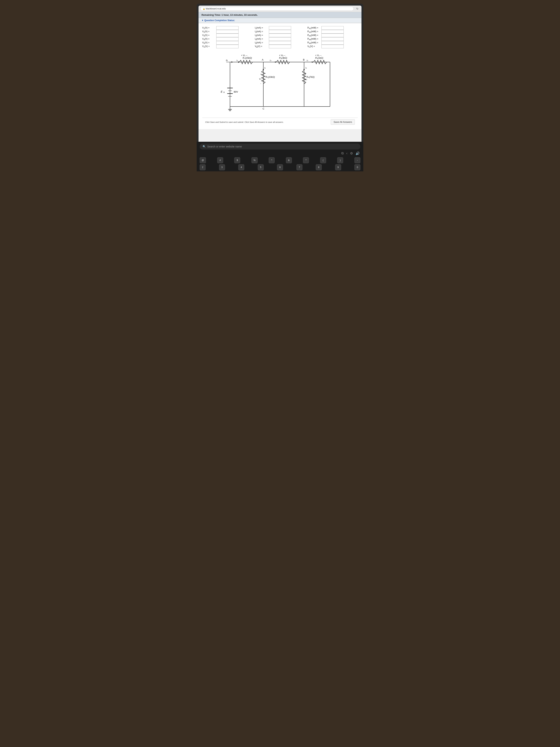 This screenshot has height=747, width=560. Describe the element at coordinates (261, 47) in the screenshot. I see `label-vb: VB(V) =` at that location.